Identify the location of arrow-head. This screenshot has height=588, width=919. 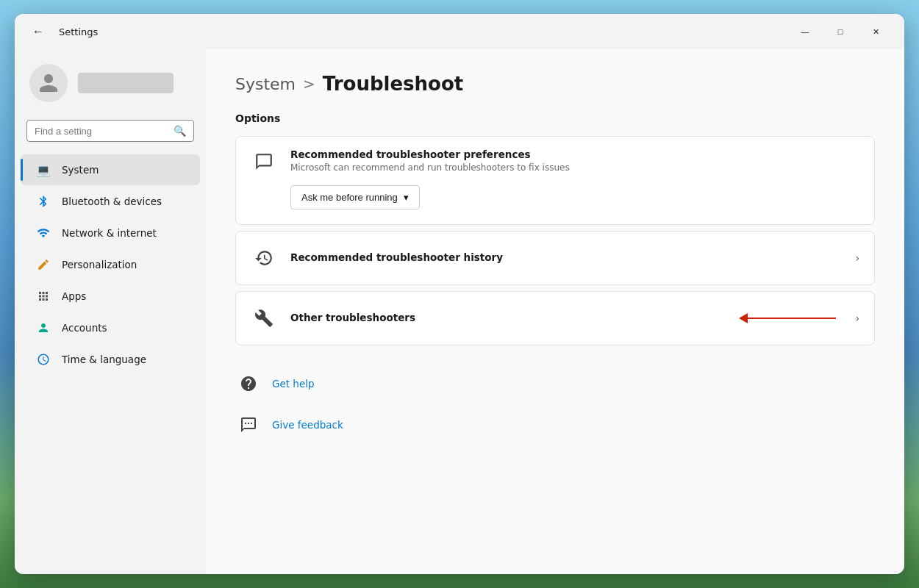
(743, 318).